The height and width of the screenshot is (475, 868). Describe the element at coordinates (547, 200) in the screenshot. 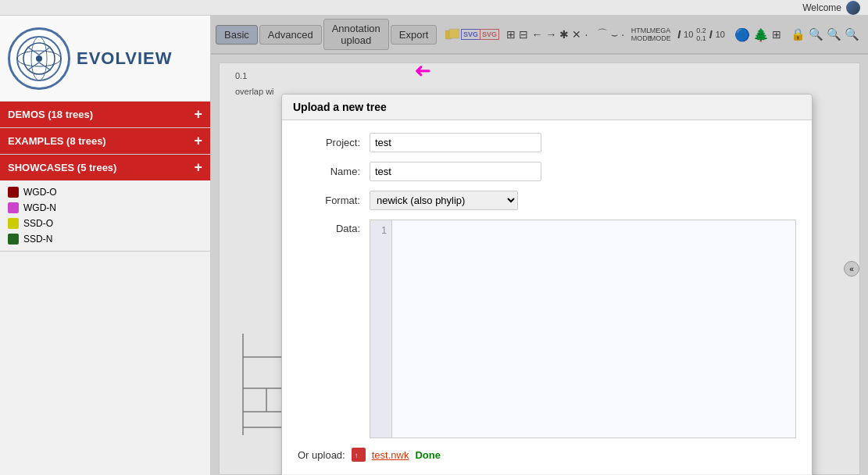

I see `format-row: Format: newick (also phylip) nexus phylo…` at that location.